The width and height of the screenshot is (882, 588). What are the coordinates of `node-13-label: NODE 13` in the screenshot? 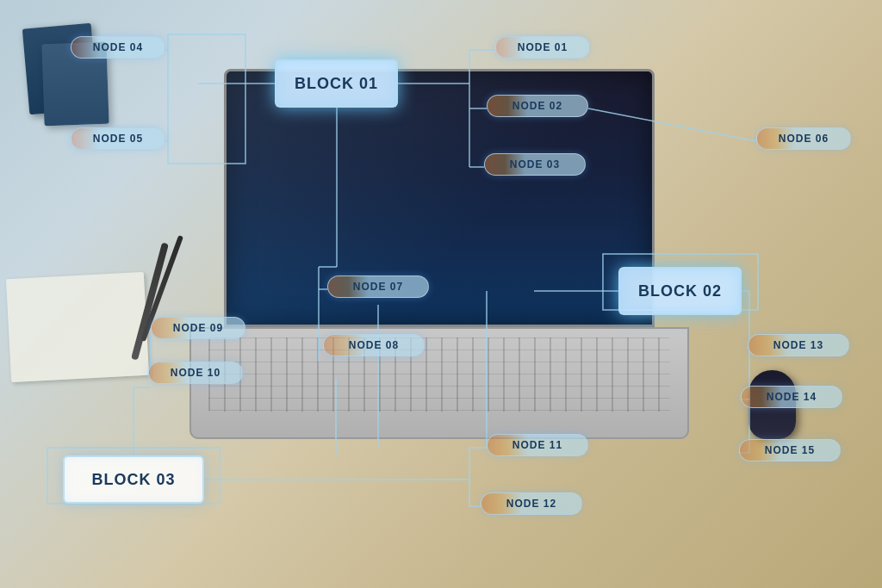 It's located at (798, 345).